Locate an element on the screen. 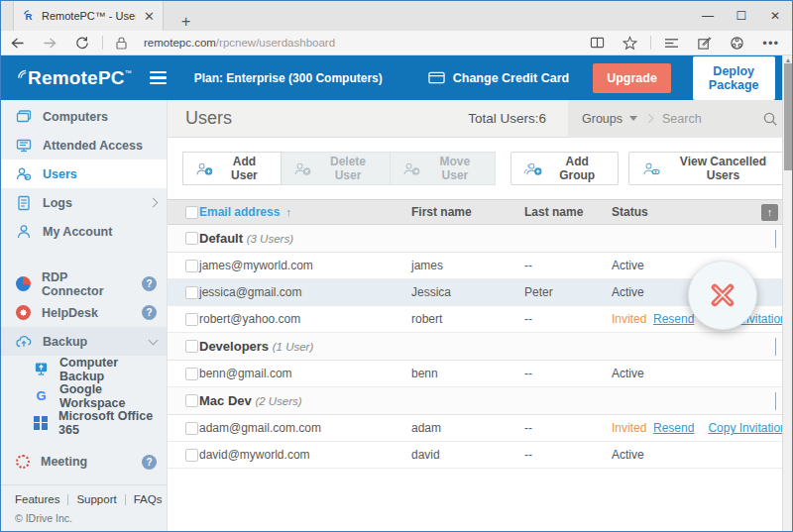 Image resolution: width=793 pixels, height=532 pixels. page-title: Users is located at coordinates (208, 119).